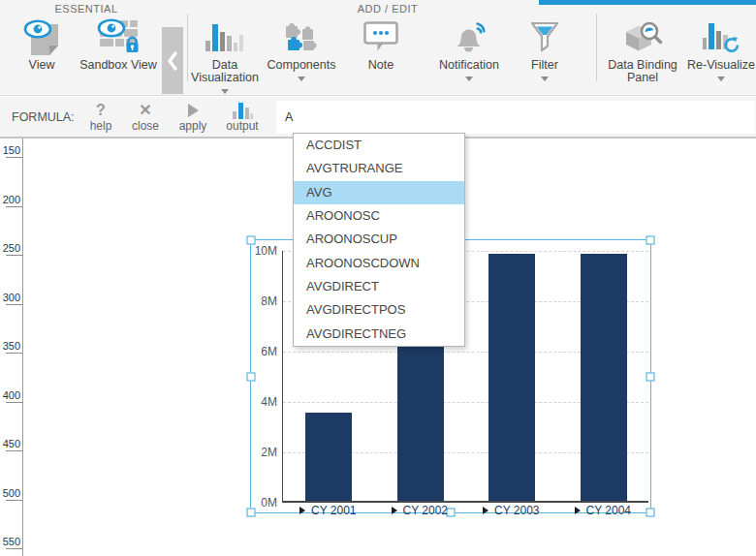 This screenshot has height=556, width=756. What do you see at coordinates (545, 37) in the screenshot?
I see `filter-icon` at bounding box center [545, 37].